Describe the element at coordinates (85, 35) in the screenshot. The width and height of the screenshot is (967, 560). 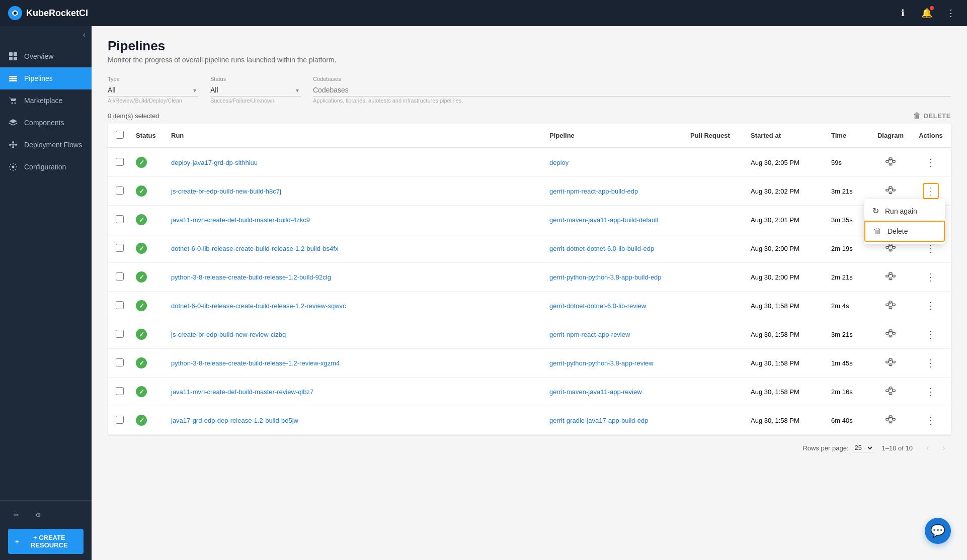
I see `sidebar-collapse-button: ‹` at that location.